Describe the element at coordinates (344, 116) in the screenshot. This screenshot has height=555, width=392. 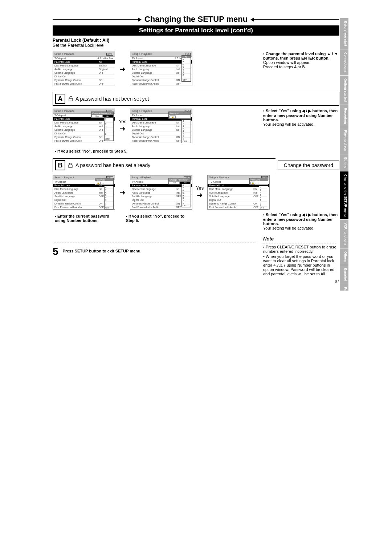
I see `side-tab: Recording` at that location.